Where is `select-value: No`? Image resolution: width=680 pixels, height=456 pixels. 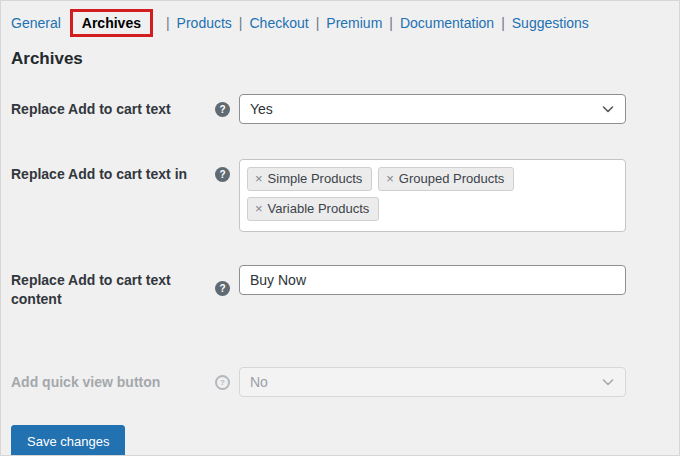
select-value: No is located at coordinates (259, 382).